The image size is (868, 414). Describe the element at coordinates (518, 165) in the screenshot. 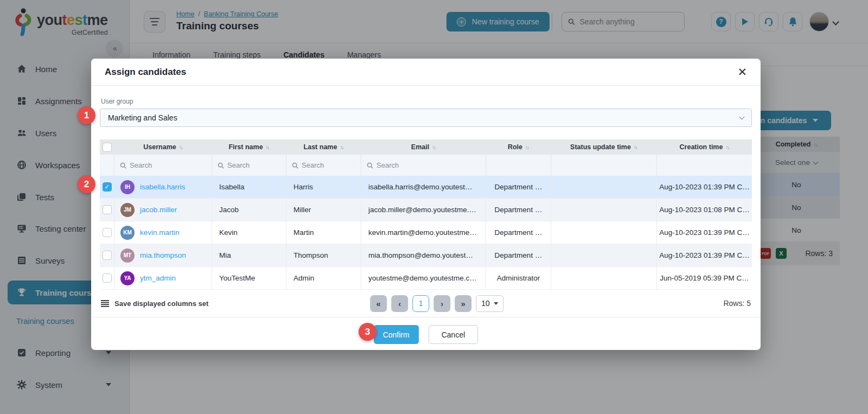

I see `filter-role-cell` at that location.